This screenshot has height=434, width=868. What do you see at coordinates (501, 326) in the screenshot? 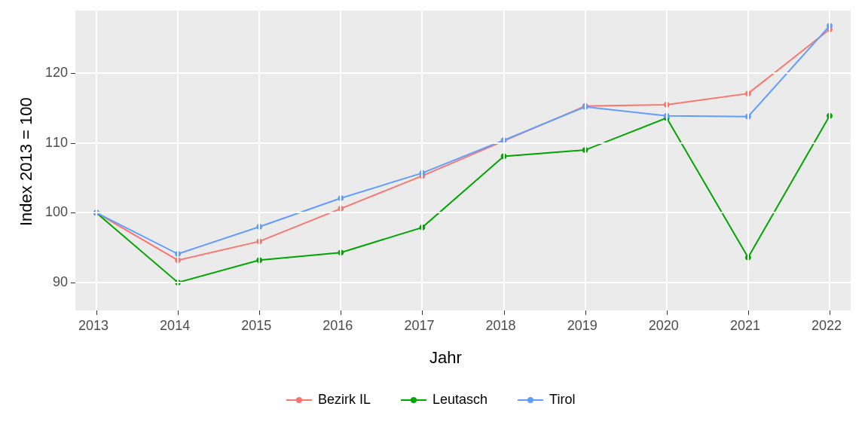
I see `x-tick-label: 2018` at bounding box center [501, 326].